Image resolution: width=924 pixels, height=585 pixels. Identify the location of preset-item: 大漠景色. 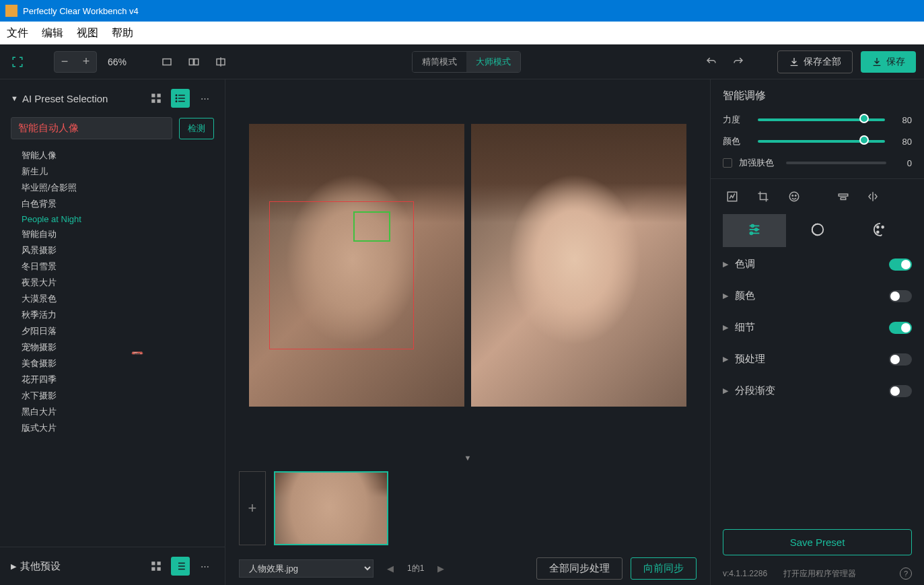
(118, 299).